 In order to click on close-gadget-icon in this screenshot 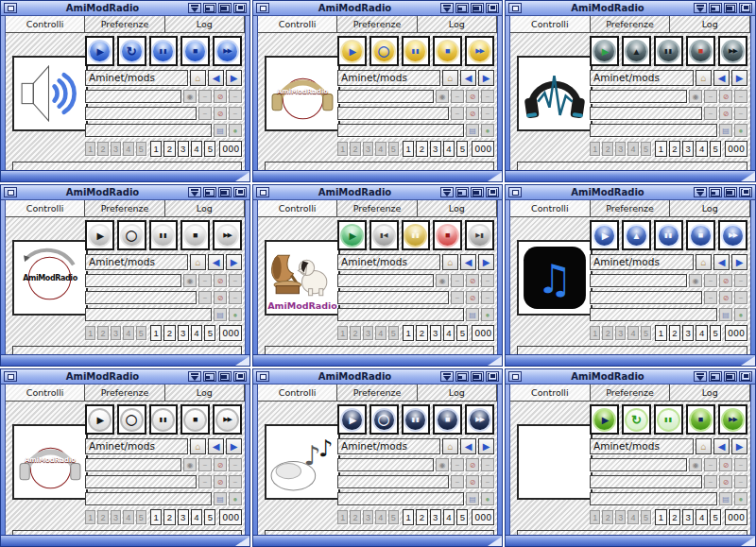, I will do `click(10, 8)`.